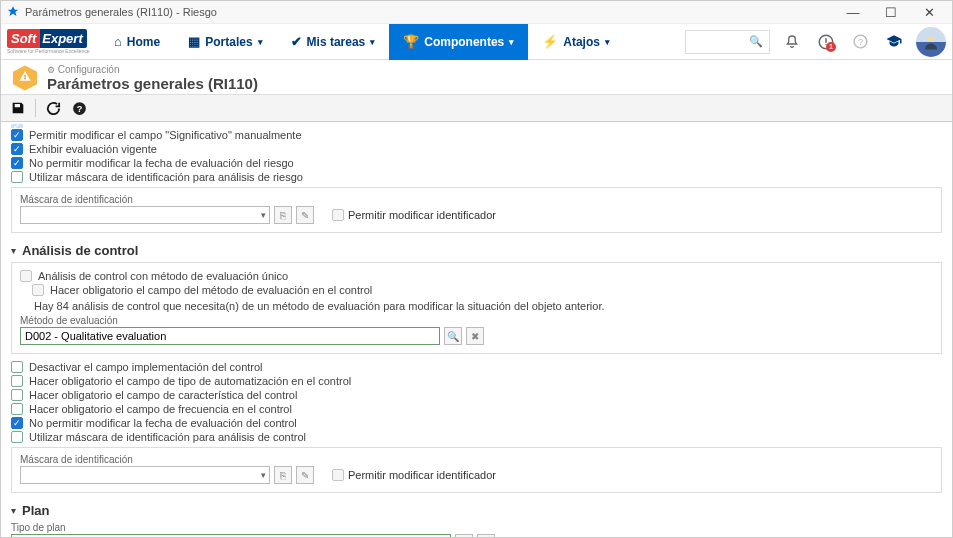 This screenshot has height=538, width=953. Describe the element at coordinates (296, 42) in the screenshot. I see `check-icon: ✔` at that location.